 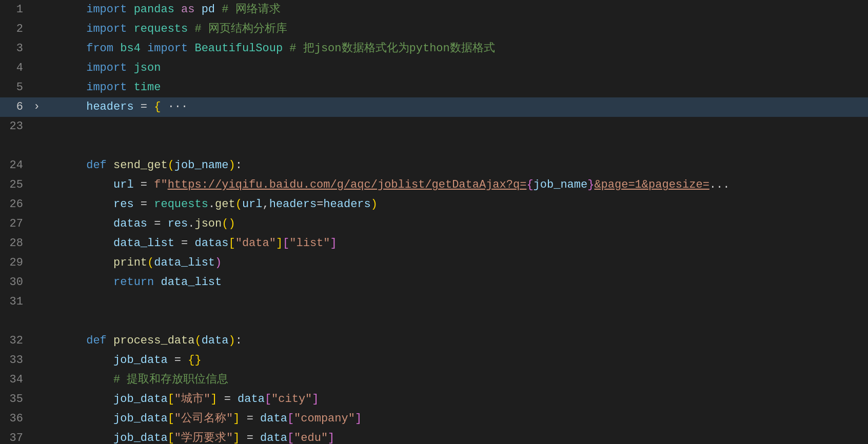 What do you see at coordinates (16, 419) in the screenshot?
I see `line-number-36: 36` at bounding box center [16, 419].